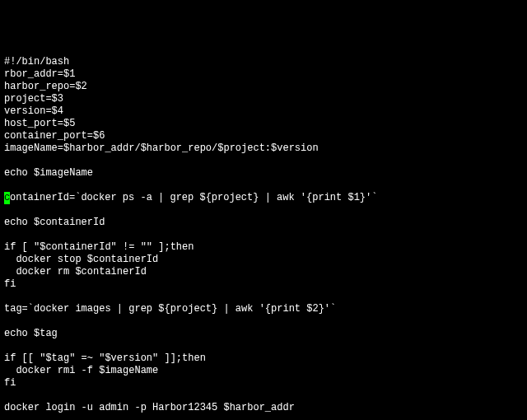  Describe the element at coordinates (264, 137) in the screenshot. I see `code-line: container_port=$6` at that location.